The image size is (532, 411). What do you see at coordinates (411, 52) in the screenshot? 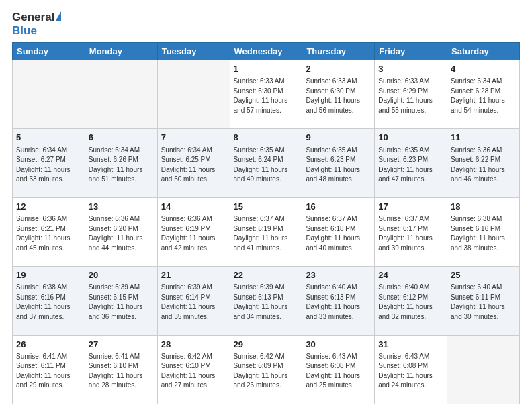
I see `weekday-header-friday: Friday` at bounding box center [411, 52].